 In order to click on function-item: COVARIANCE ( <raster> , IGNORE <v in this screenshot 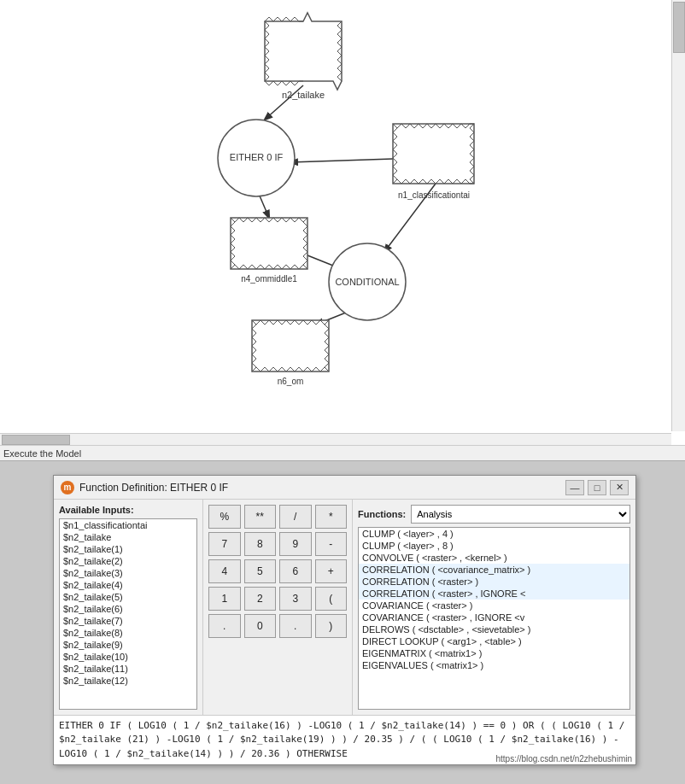, I will do `click(494, 617)`.